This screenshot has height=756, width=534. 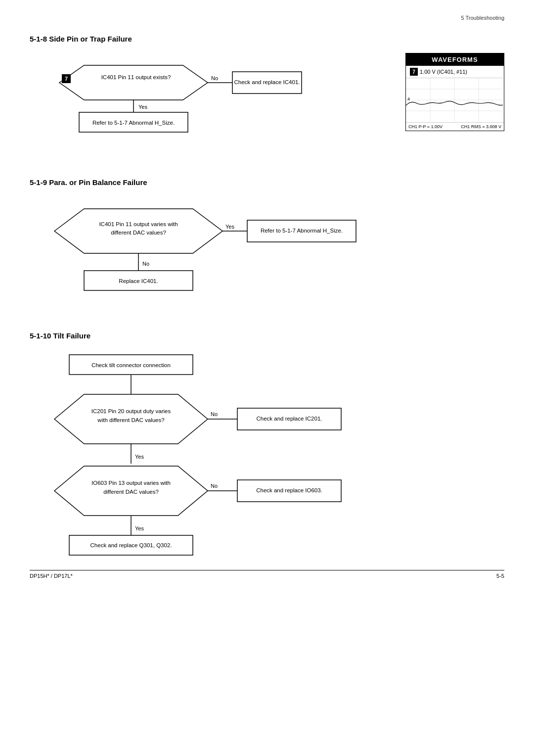 I want to click on svg-text: Replace IC401., so click(x=138, y=281).